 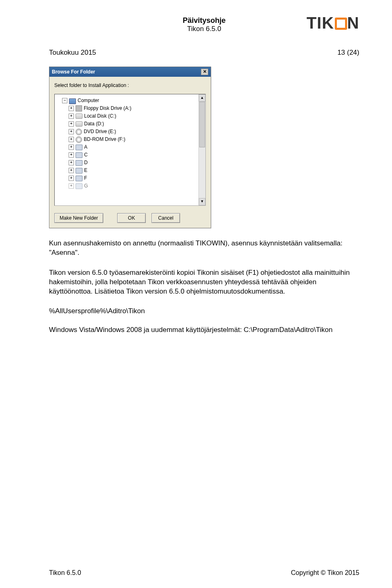 I want to click on tree-item: +DVD Drive (E:), so click(x=136, y=131).